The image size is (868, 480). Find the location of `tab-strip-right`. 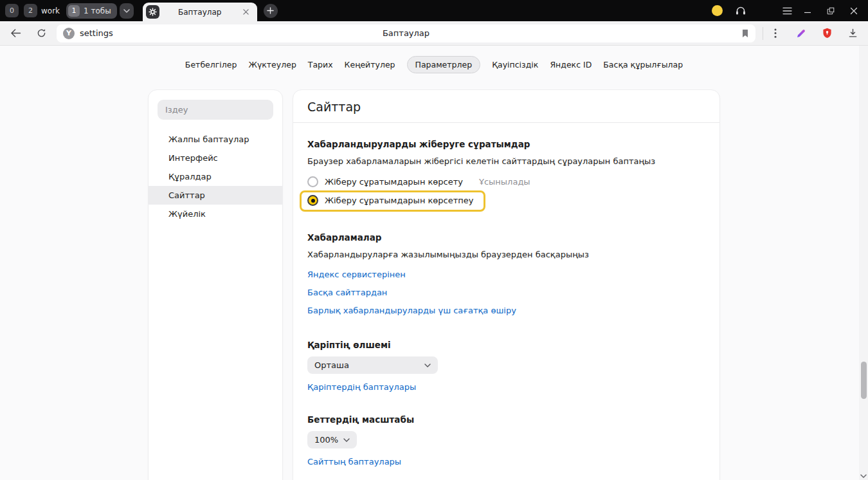

tab-strip-right is located at coordinates (788, 10).